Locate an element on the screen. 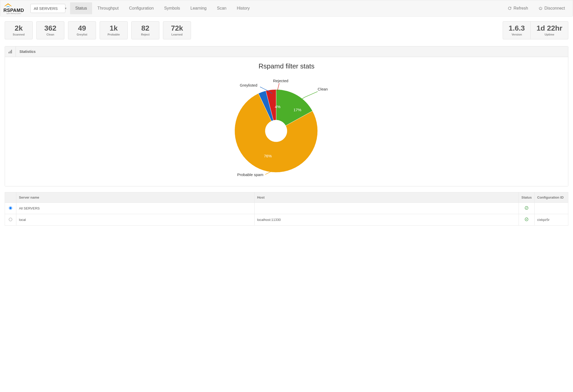 The width and height of the screenshot is (573, 392). stat-probable: 1kProbable is located at coordinates (114, 30).